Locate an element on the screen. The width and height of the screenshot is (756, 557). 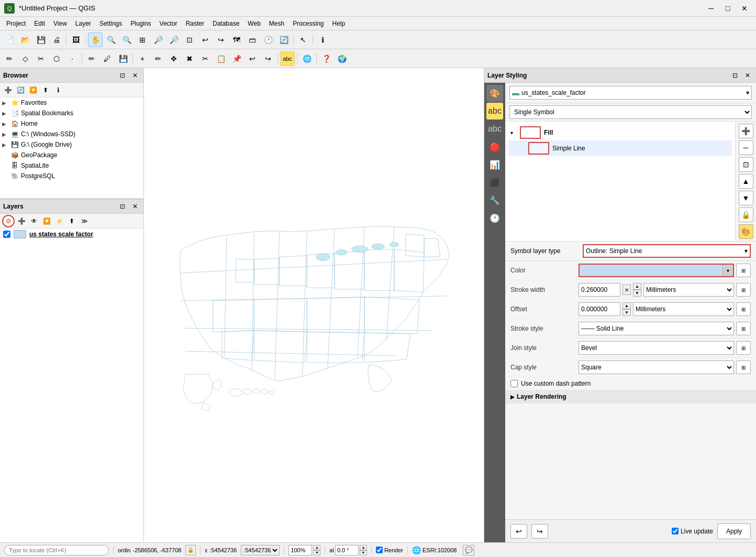
styling-label2-btn: abc is located at coordinates (495, 129).